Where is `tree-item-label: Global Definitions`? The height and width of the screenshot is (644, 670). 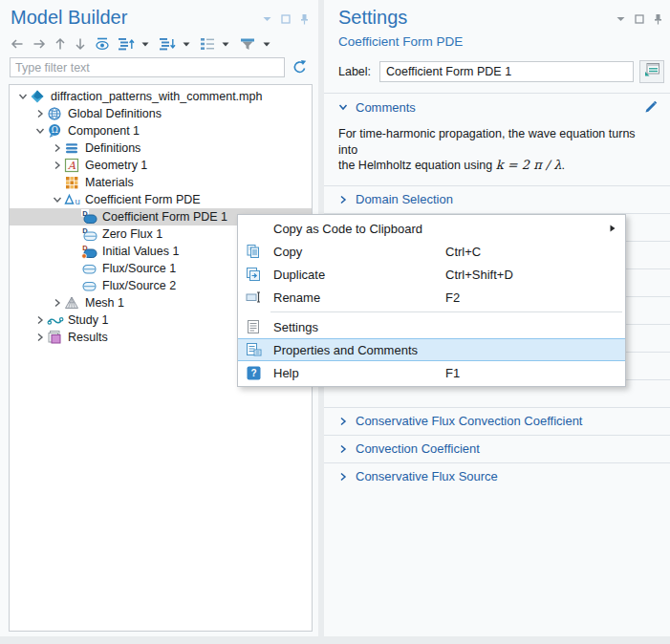 tree-item-label: Global Definitions is located at coordinates (118, 114).